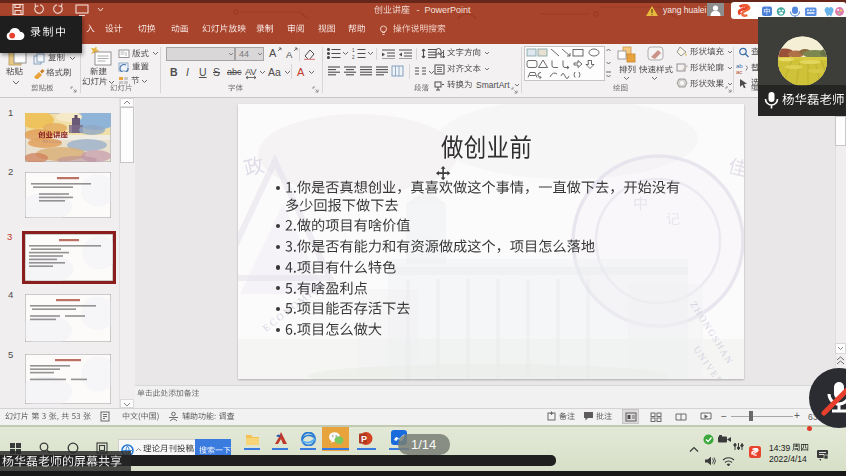 The width and height of the screenshot is (846, 476). What do you see at coordinates (354, 57) in the screenshot?
I see `svg-text: 2` at bounding box center [354, 57].